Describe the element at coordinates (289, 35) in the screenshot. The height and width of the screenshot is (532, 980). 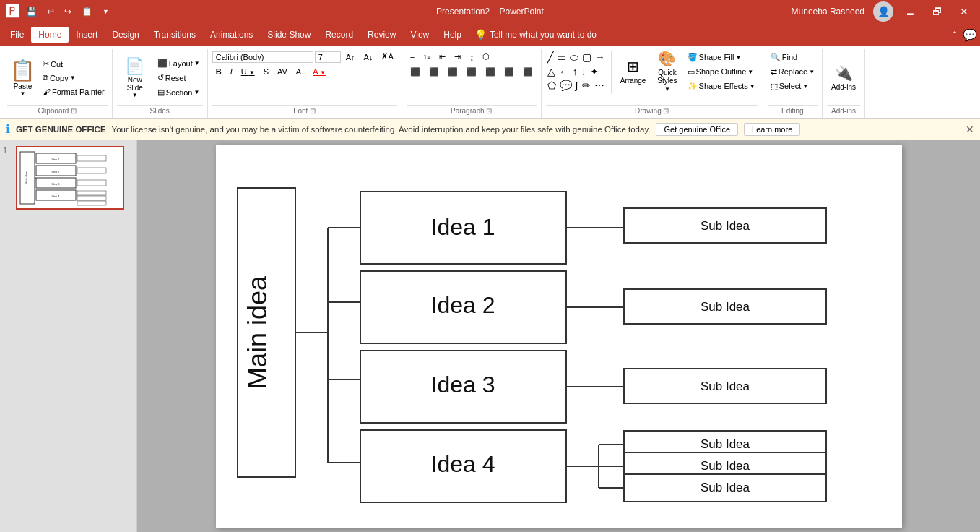
I see `menu-slideshow: Slide Show` at that location.